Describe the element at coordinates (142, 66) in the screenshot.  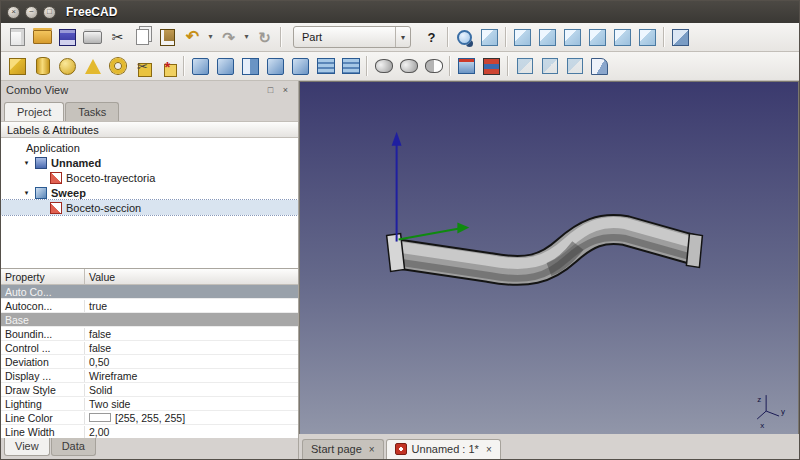
I see `shape-builder: ✂` at that location.